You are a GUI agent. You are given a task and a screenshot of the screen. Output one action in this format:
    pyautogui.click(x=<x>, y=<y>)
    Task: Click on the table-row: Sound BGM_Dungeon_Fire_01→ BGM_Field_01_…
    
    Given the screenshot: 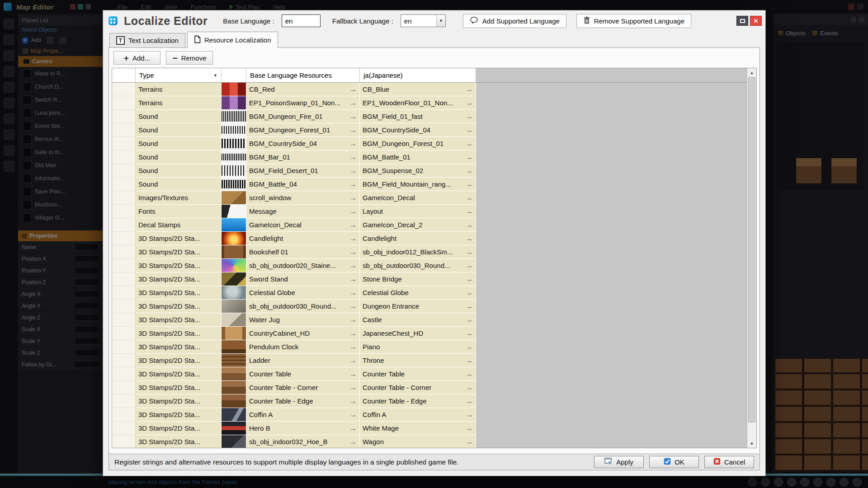 What is the action you would take?
    pyautogui.click(x=294, y=117)
    